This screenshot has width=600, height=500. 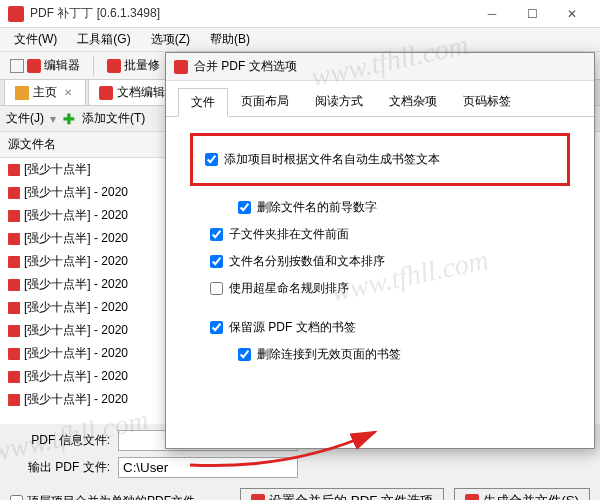 I want to click on cb-trim-number, so click(x=244, y=208).